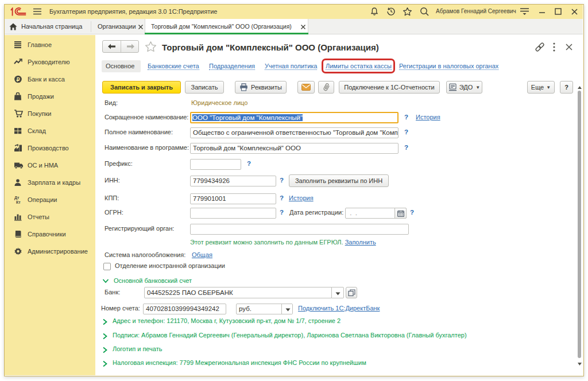 The image size is (588, 381). I want to click on svg-text: Кт, so click(18, 202).